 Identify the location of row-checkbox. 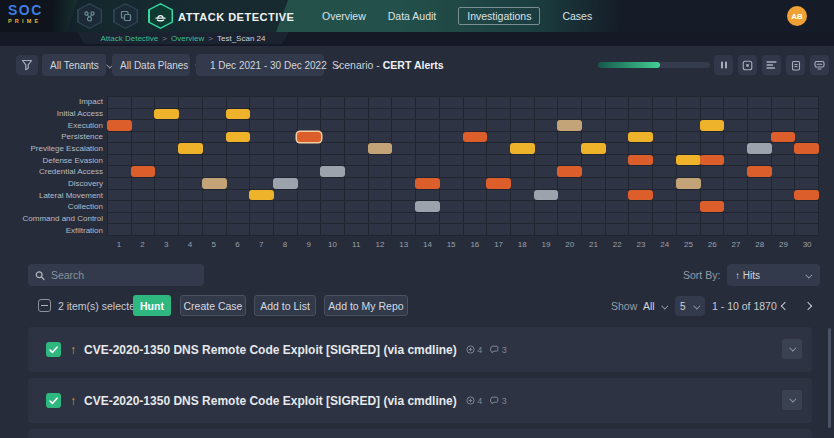
(54, 400).